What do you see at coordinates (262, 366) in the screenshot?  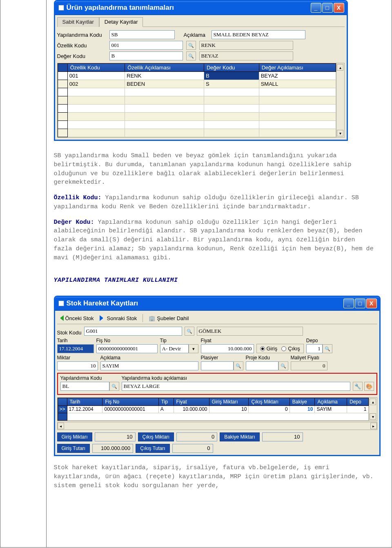 I see `proje-input` at bounding box center [262, 366].